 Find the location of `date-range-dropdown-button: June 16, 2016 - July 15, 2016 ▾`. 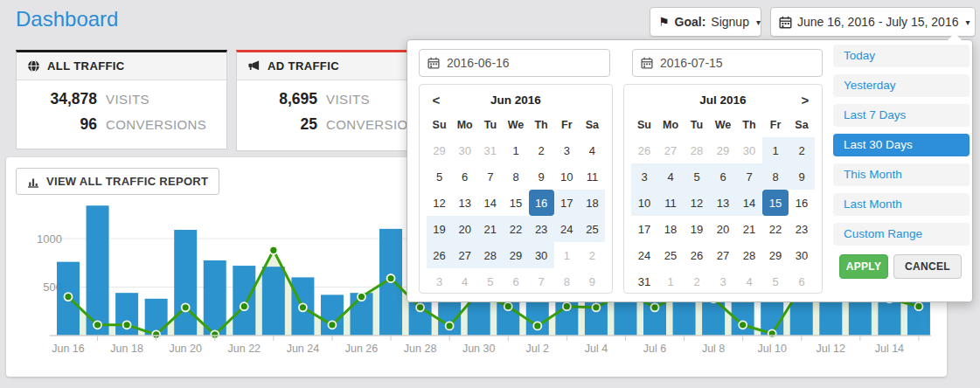

date-range-dropdown-button: June 16, 2016 - July 15, 2016 ▾ is located at coordinates (872, 22).